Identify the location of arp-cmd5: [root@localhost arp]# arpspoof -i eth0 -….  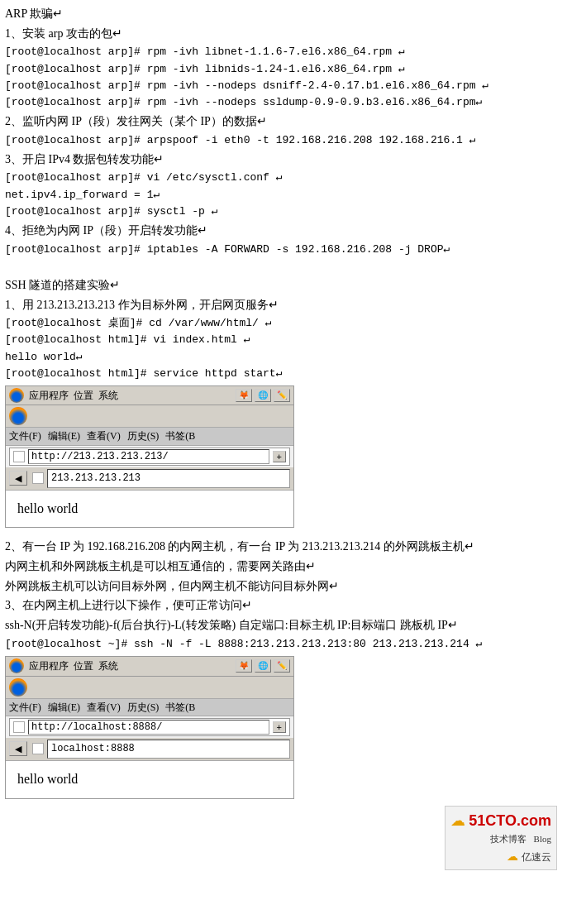
(284, 141).